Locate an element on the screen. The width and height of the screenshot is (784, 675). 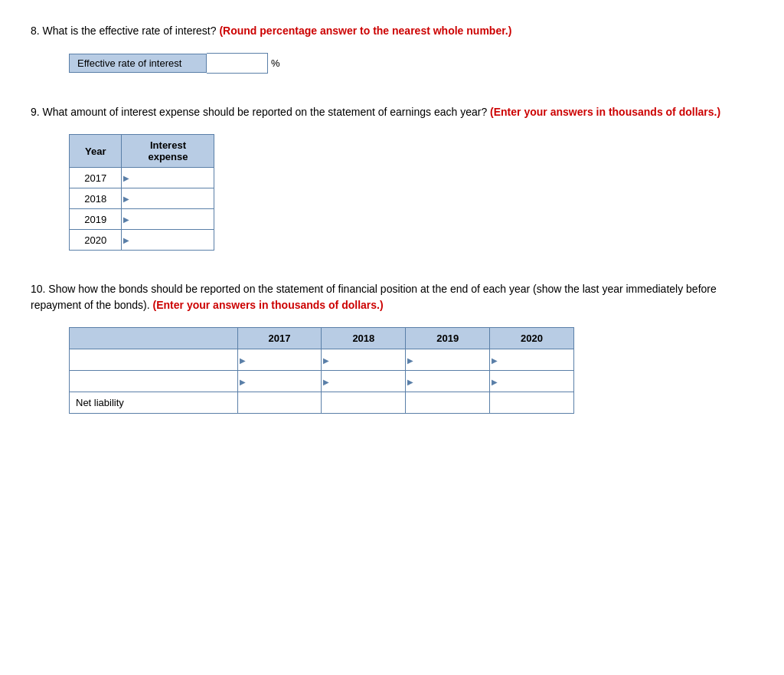
interest-expense-table: Year Interestexpense 2017 2018 2019 is located at coordinates (142, 192).